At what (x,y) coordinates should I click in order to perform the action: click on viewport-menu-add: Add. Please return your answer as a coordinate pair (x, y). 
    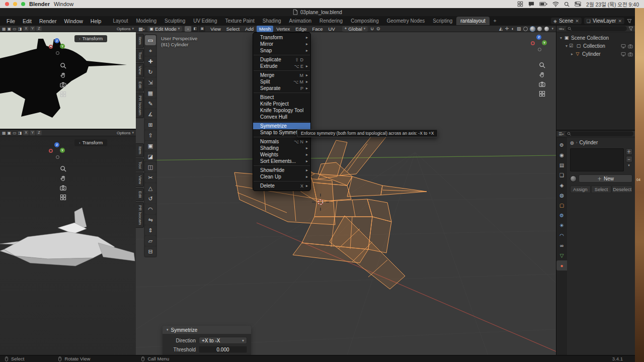
    Looking at the image, I should click on (250, 29).